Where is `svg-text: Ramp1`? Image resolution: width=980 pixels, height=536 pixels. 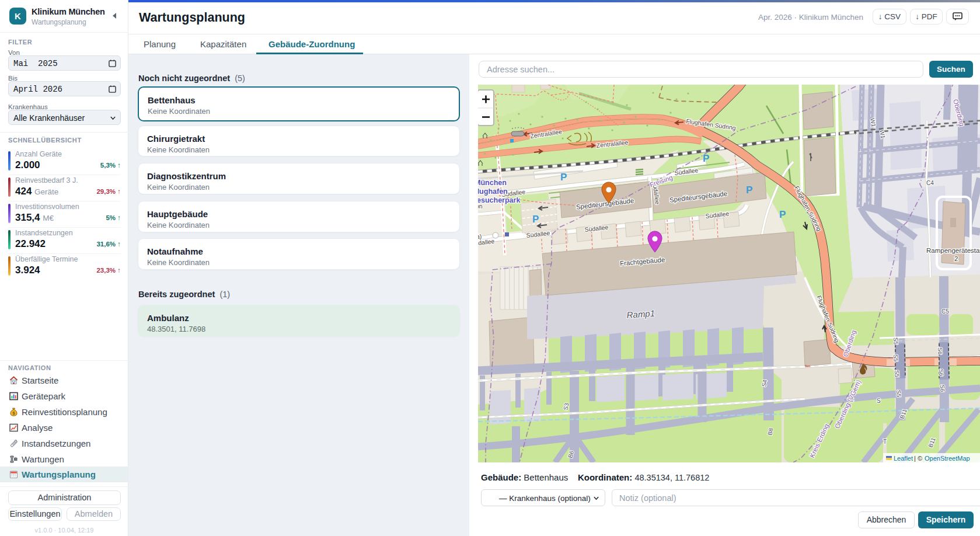 svg-text: Ramp1 is located at coordinates (641, 314).